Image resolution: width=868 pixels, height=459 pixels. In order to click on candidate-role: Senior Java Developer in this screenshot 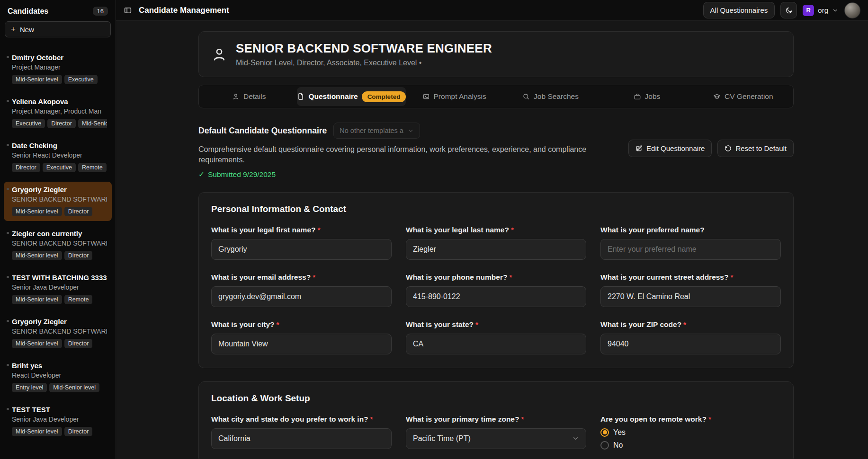, I will do `click(60, 287)`.